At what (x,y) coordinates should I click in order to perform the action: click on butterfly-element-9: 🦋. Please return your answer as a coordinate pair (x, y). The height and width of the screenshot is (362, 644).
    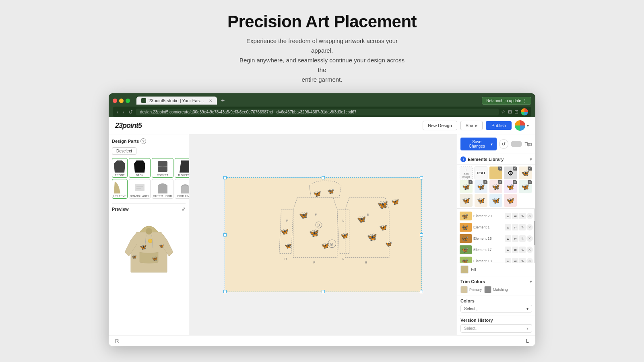
    Looking at the image, I should click on (496, 200).